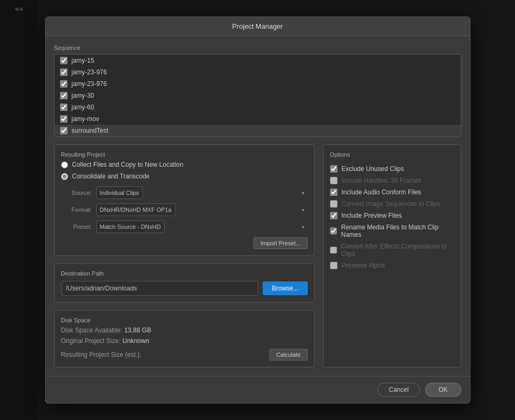 The image size is (515, 420). I want to click on option-label: Rename Media Files to Match Clip Names, so click(398, 231).